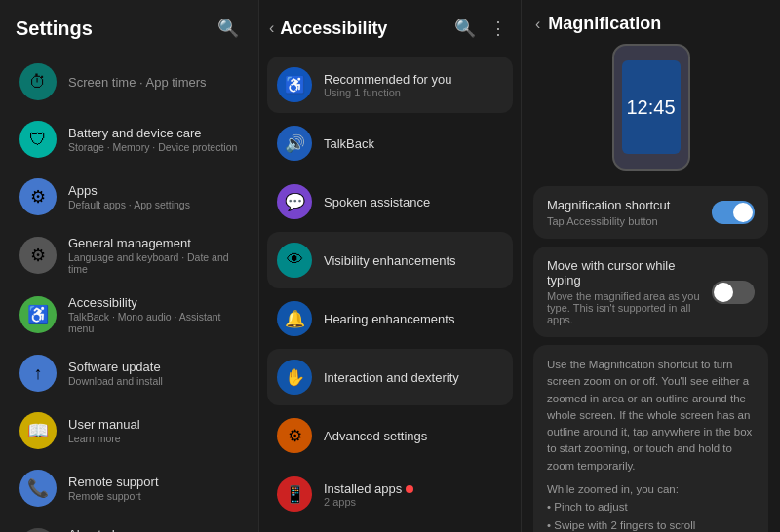 The width and height of the screenshot is (780, 532). Describe the element at coordinates (608, 205) in the screenshot. I see `setting-row-name: Magnification shortcut` at that location.